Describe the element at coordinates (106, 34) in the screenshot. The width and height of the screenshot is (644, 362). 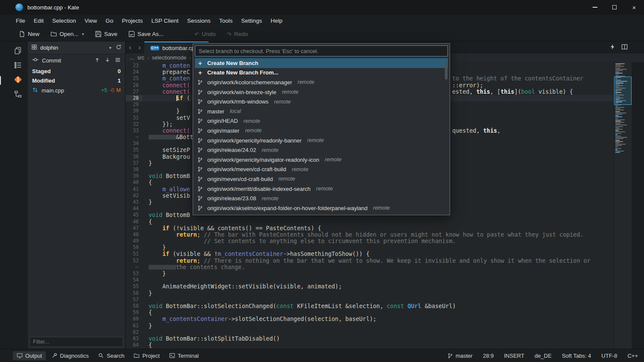
I see `save-button: Save` at that location.